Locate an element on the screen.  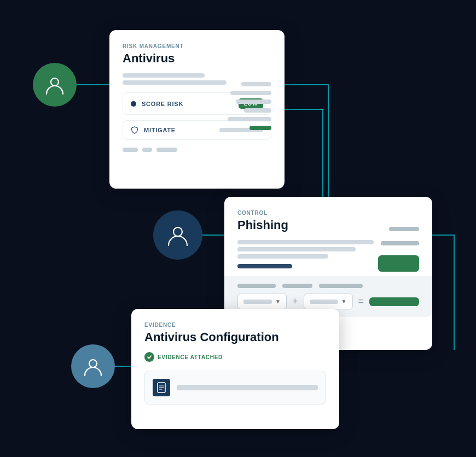
formula-select-2: ▼ is located at coordinates (328, 302).